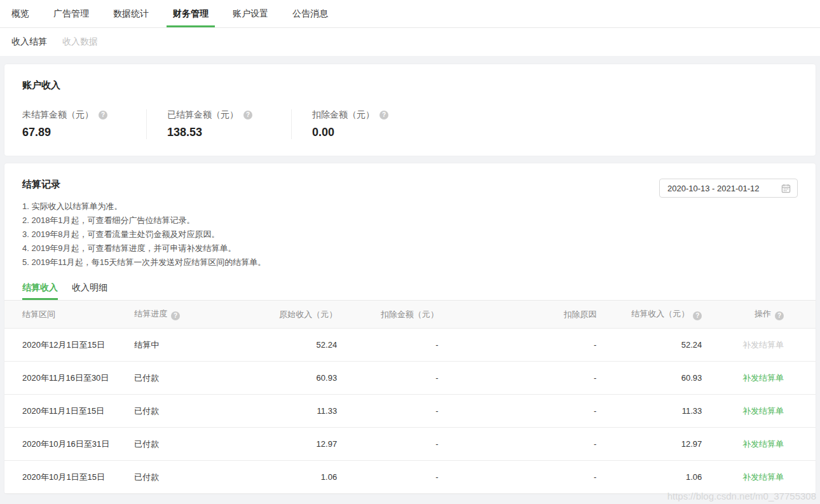 This screenshot has width=820, height=504. I want to click on cell-settlement-income: 1.06, so click(649, 477).